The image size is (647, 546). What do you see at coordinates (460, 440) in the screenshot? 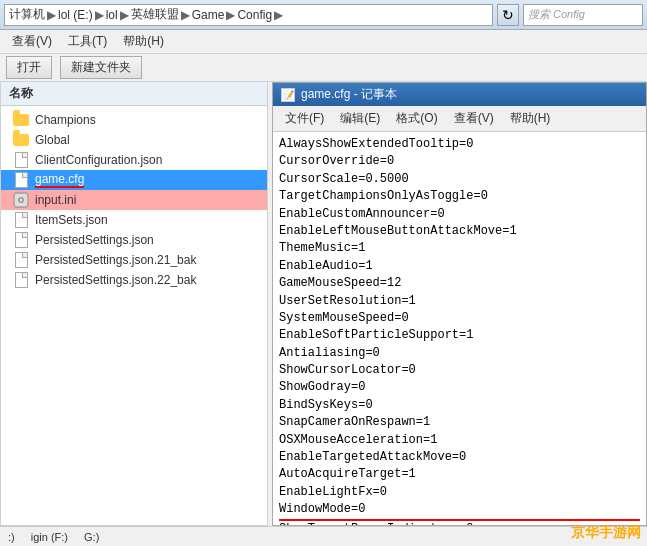
I see `notepad-line: OSXMouseAcceleration=1` at bounding box center [460, 440].